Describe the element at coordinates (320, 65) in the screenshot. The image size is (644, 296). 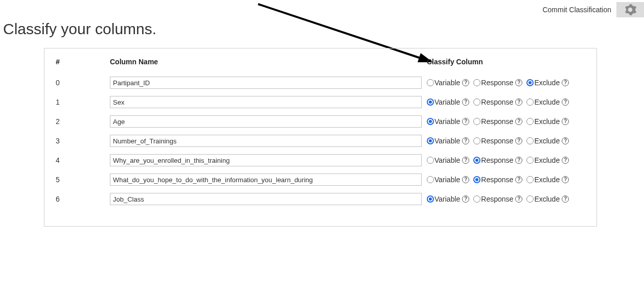
I see `table-header: # Column Name Classify Column` at that location.